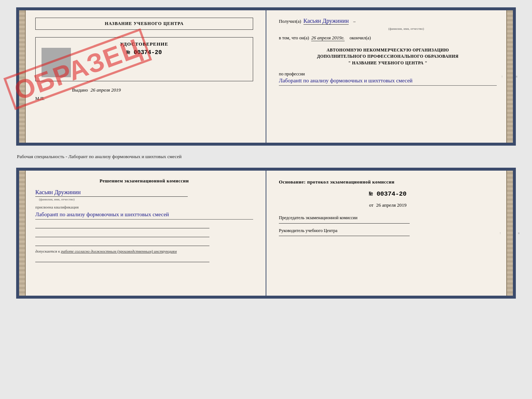 This screenshot has height=399, width=532. Describe the element at coordinates (144, 90) in the screenshot. I see `issued-date-row: Выдано 26 апреля 2019` at that location.